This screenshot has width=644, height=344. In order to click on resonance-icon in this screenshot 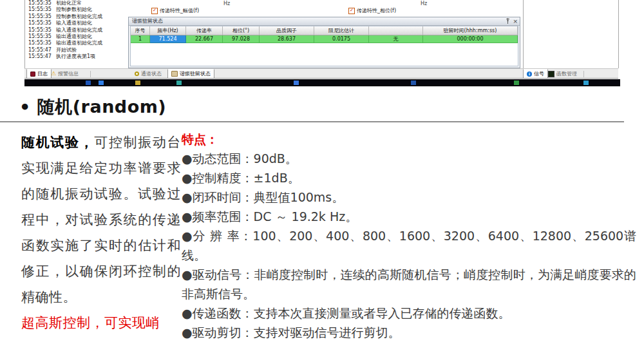, I will do `click(175, 73)`.